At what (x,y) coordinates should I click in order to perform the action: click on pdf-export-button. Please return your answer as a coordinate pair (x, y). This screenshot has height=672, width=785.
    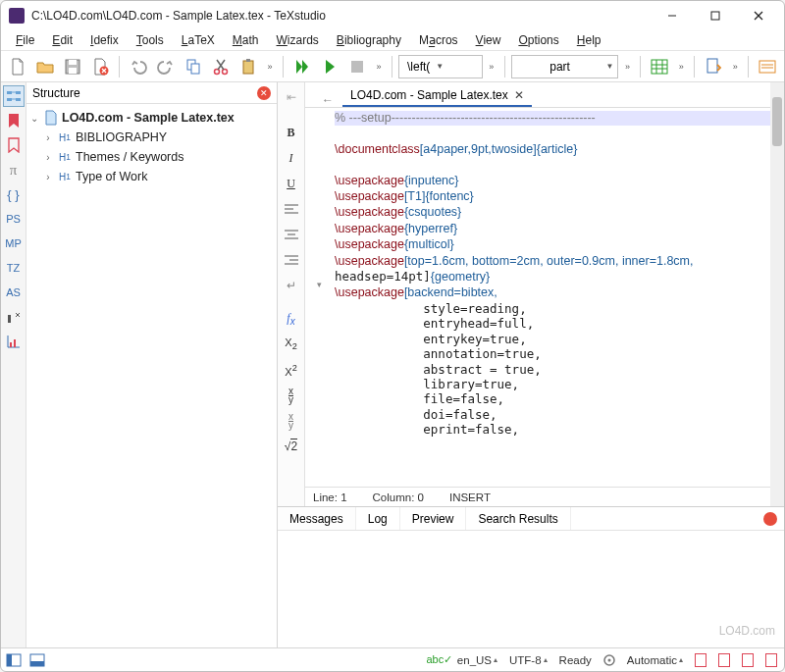
    Looking at the image, I should click on (713, 67).